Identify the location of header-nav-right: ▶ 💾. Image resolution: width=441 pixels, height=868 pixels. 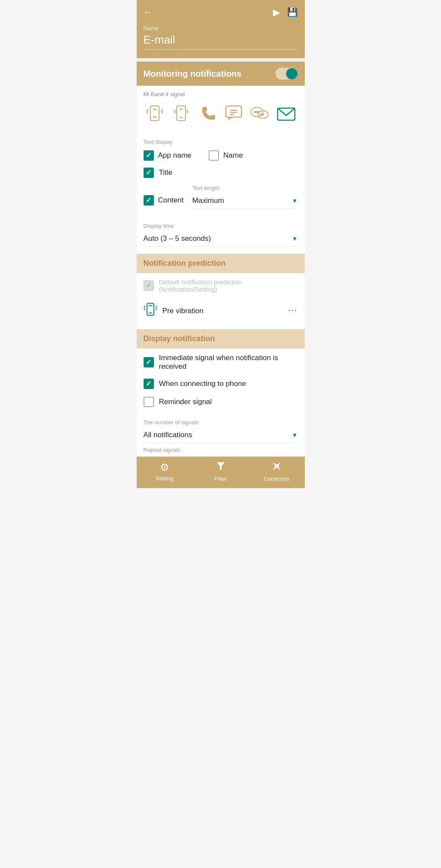
(285, 12).